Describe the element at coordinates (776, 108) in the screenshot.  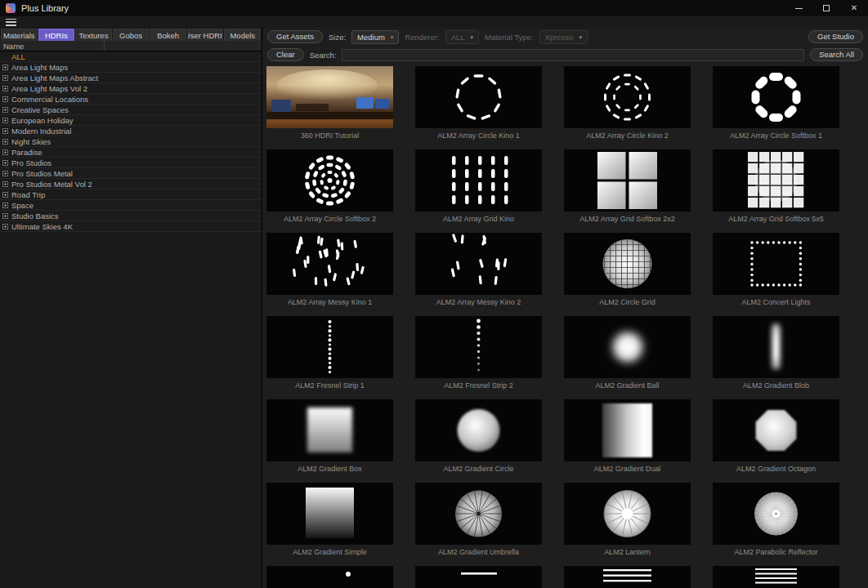
I see `asset-cell-alm2-array-circle-softbox-1: ALM2 Array Circle Softbox 1` at that location.